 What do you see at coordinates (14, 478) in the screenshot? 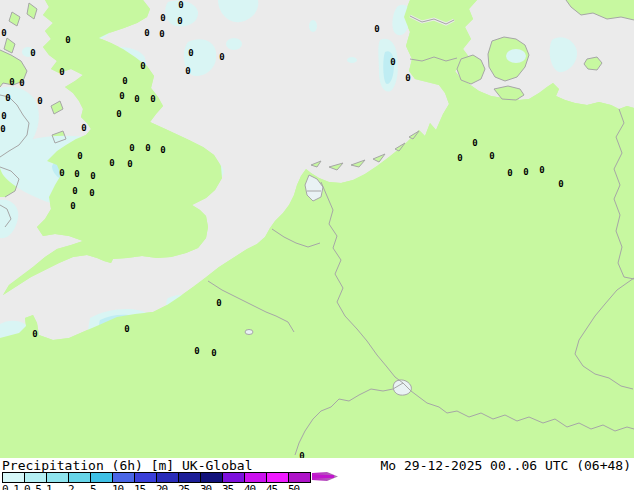
I see `scale-cell-0.1` at bounding box center [14, 478].